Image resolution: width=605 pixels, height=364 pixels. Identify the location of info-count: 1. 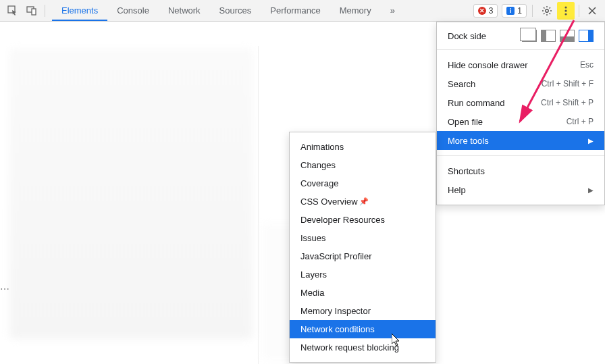
(520, 11).